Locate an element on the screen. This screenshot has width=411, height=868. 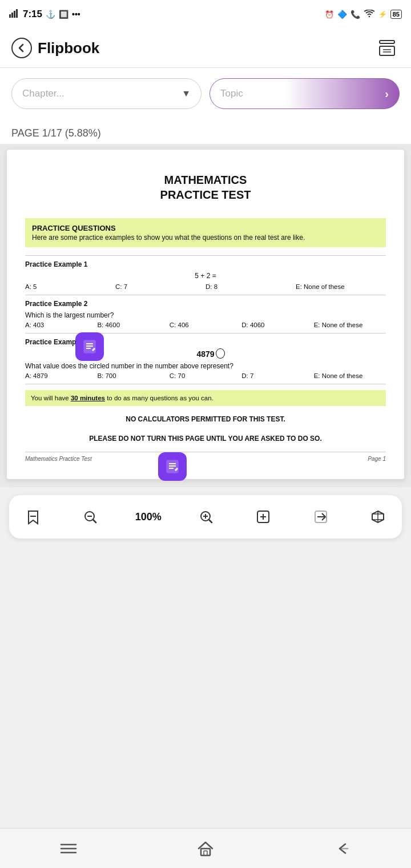
header-left: Flipbook is located at coordinates (55, 48).